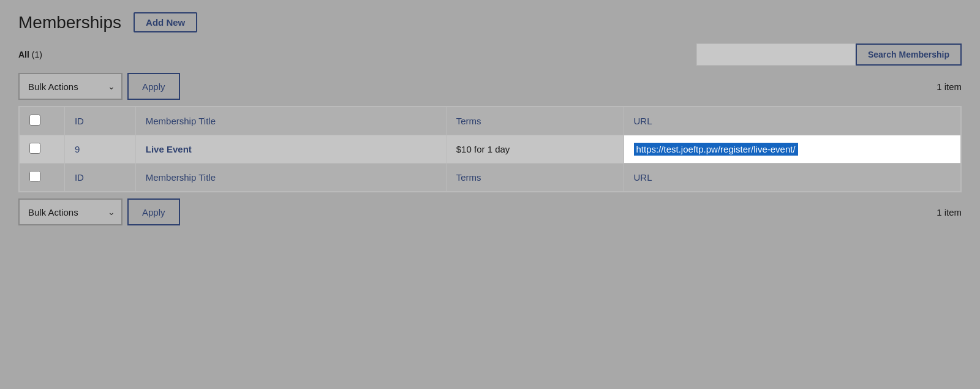  Describe the element at coordinates (42, 178) in the screenshot. I see `footer-checkbox-col` at that location.